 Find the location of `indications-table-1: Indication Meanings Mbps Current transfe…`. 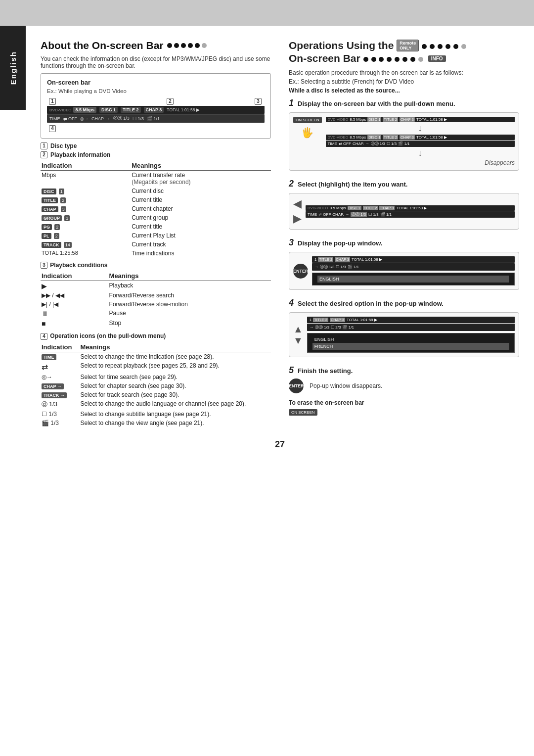

indications-table-1: Indication Meanings Mbps Current transfe… is located at coordinates (156, 209).